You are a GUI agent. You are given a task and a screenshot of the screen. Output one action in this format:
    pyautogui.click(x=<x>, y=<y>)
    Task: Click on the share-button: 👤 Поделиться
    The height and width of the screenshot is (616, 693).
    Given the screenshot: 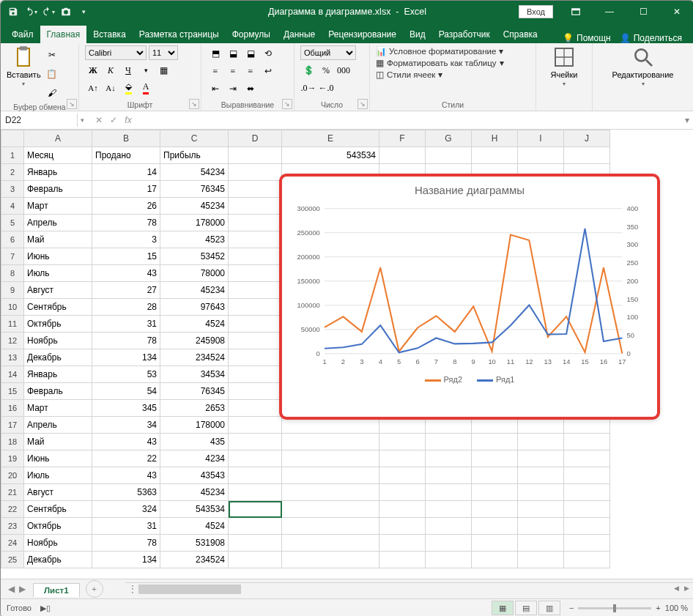 What is the action you would take?
    pyautogui.click(x=651, y=38)
    